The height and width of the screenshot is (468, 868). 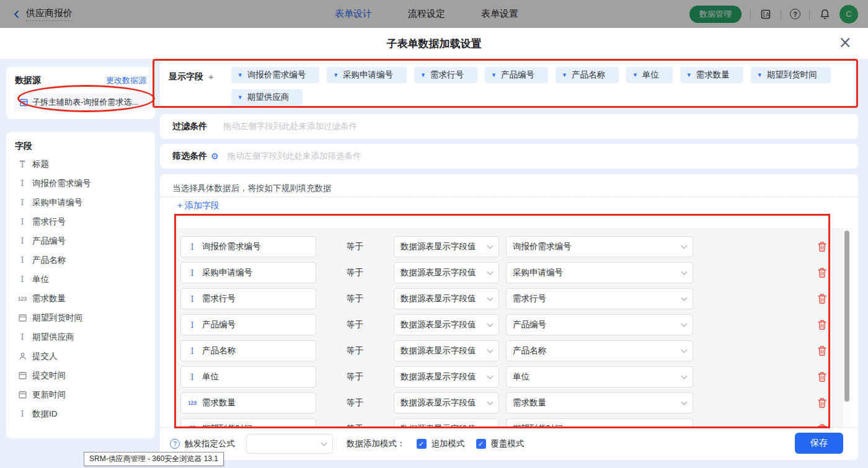 What do you see at coordinates (248, 273) in the screenshot?
I see `rule-target-field: I 采购申请编号` at bounding box center [248, 273].